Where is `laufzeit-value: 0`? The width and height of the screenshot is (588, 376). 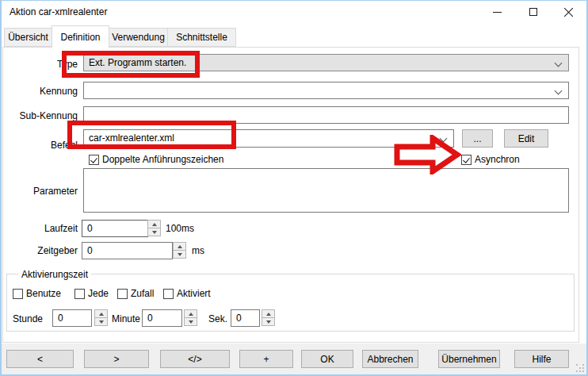
laufzeit-value: 0 is located at coordinates (90, 228).